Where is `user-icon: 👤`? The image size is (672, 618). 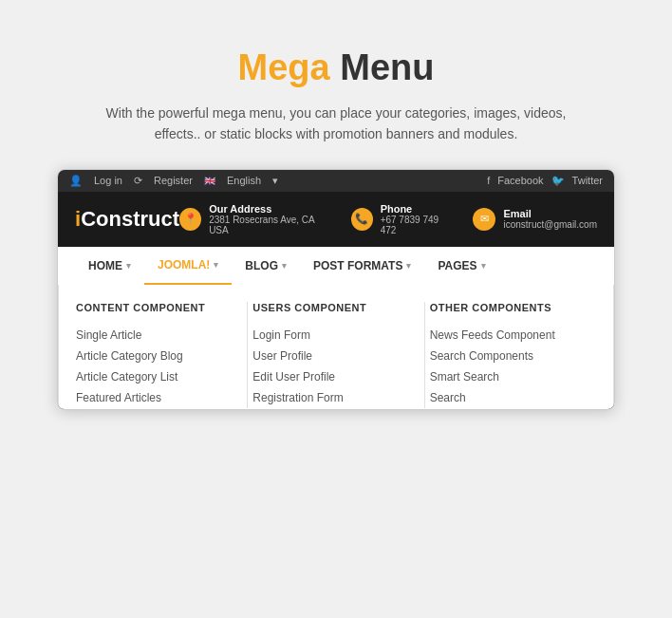 user-icon: 👤 is located at coordinates (76, 180).